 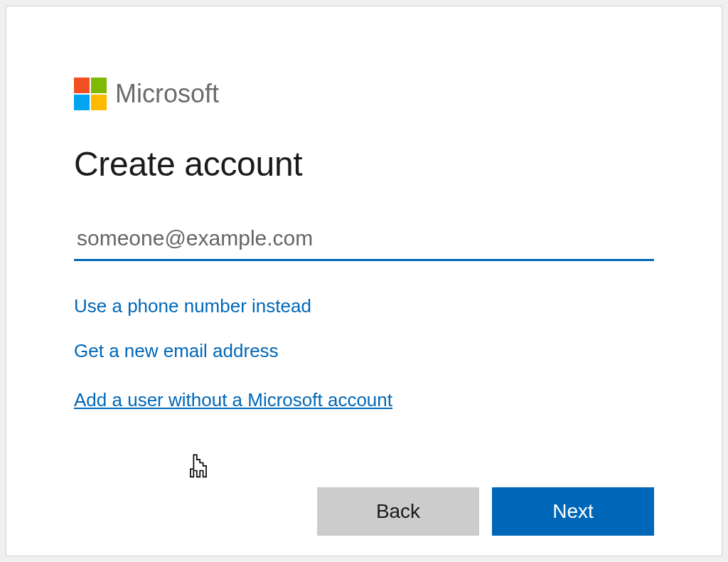 What do you see at coordinates (573, 511) in the screenshot?
I see `next-button: Next` at bounding box center [573, 511].